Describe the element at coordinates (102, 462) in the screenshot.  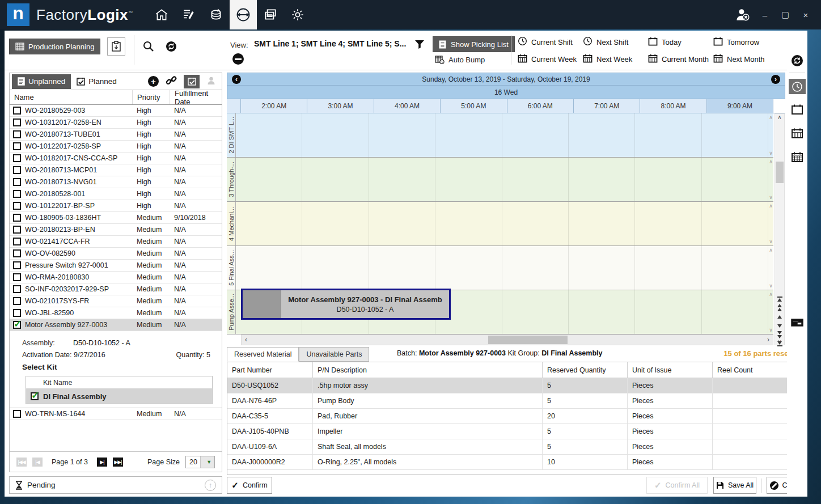
I see `next-page-button: ▶|` at that location.